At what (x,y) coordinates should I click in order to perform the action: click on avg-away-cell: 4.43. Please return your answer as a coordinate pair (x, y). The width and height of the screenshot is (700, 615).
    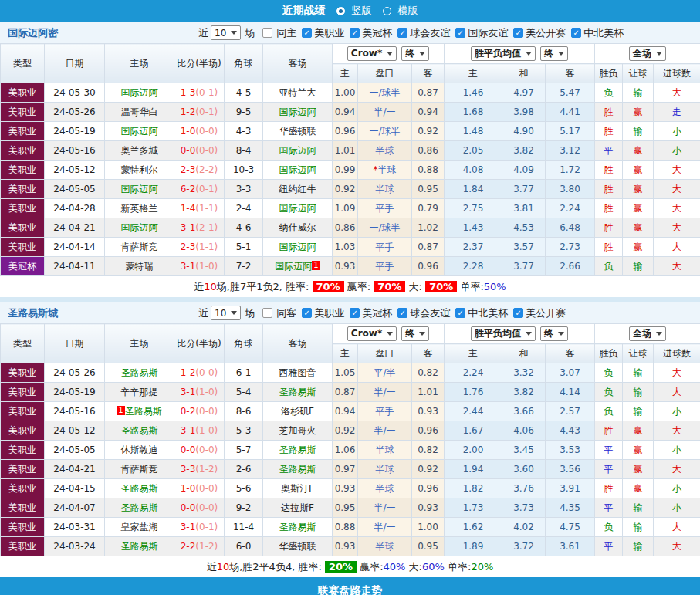
    Looking at the image, I should click on (570, 431).